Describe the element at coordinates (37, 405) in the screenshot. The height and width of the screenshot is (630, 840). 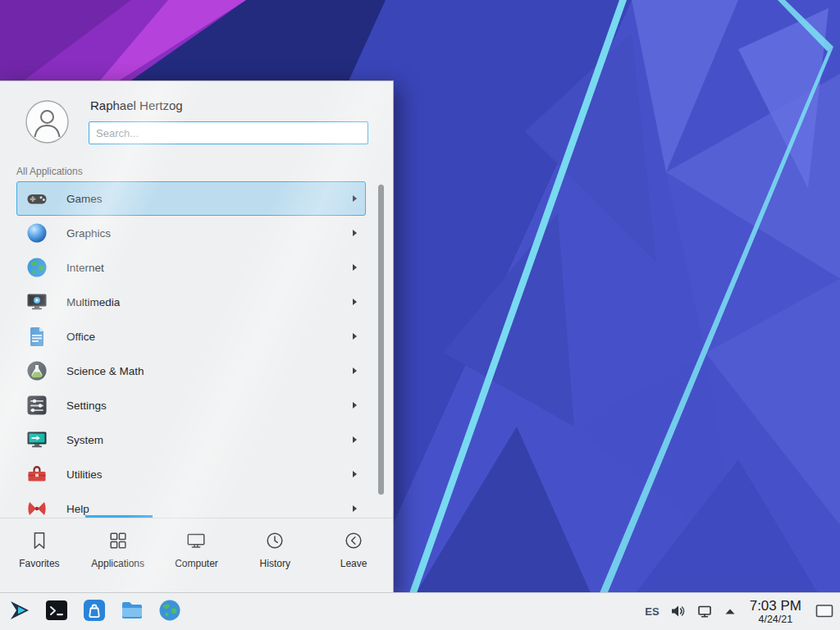
I see `sliders-icon` at that location.